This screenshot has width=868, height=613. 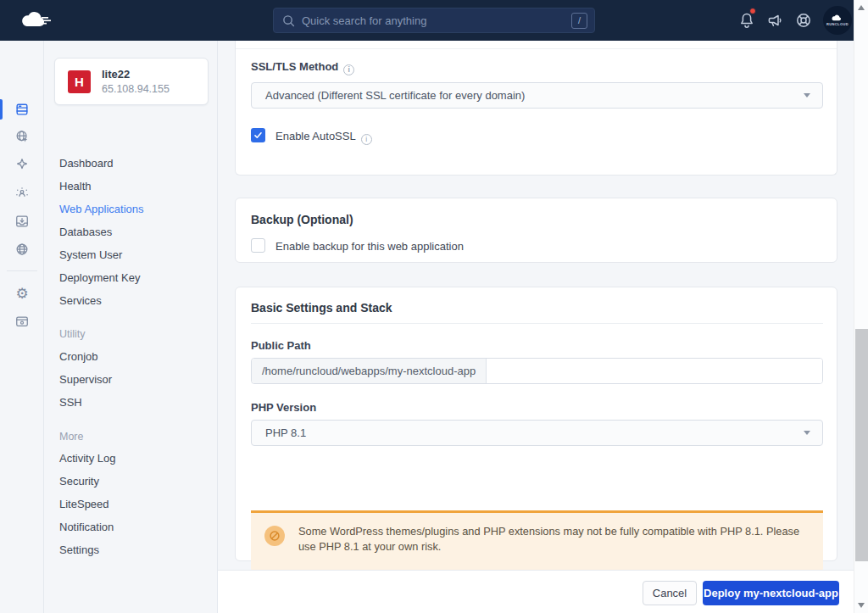 What do you see at coordinates (771, 593) in the screenshot?
I see `deploy-button: Deploy my-nextcloud-app` at bounding box center [771, 593].